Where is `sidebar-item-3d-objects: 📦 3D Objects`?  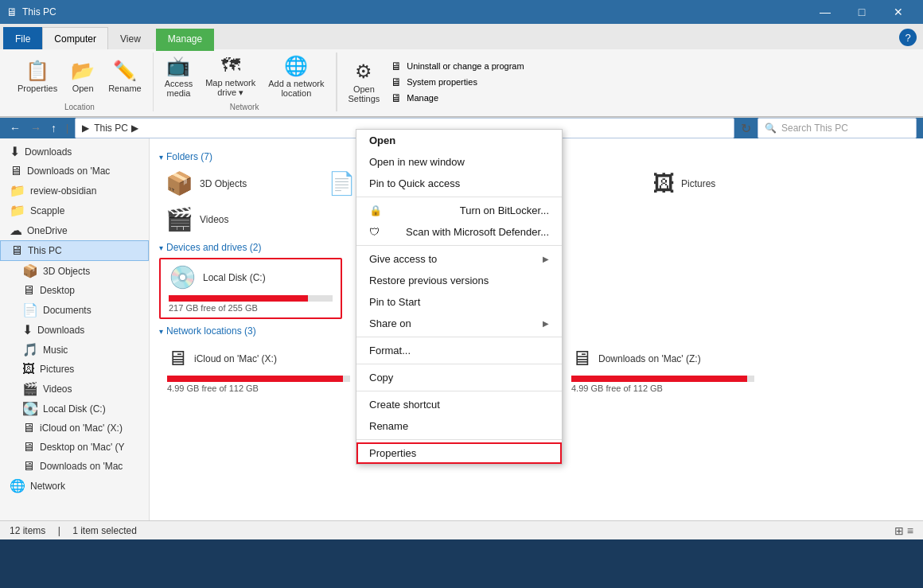
sidebar-item-3d-objects: 📦 3D Objects is located at coordinates (75, 271).